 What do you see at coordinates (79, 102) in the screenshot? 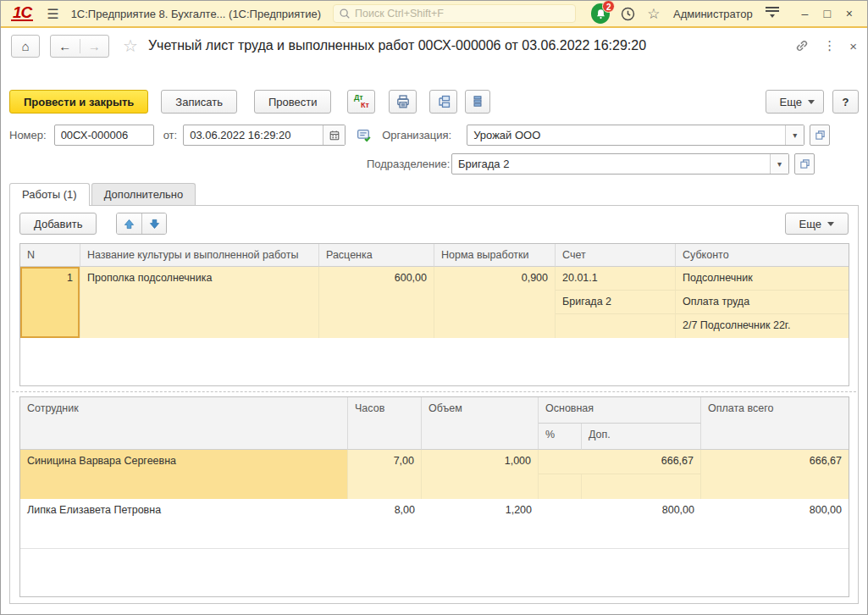
I see `post-and-close-button: Провести и закрыть` at bounding box center [79, 102].